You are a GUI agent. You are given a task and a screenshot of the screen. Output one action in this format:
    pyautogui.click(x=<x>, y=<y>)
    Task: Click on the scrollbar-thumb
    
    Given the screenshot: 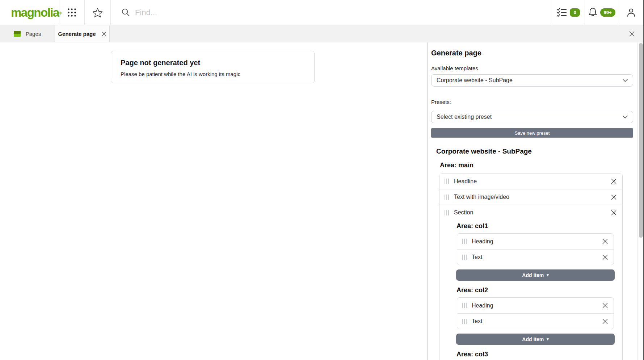 What is the action you would take?
    pyautogui.click(x=641, y=141)
    